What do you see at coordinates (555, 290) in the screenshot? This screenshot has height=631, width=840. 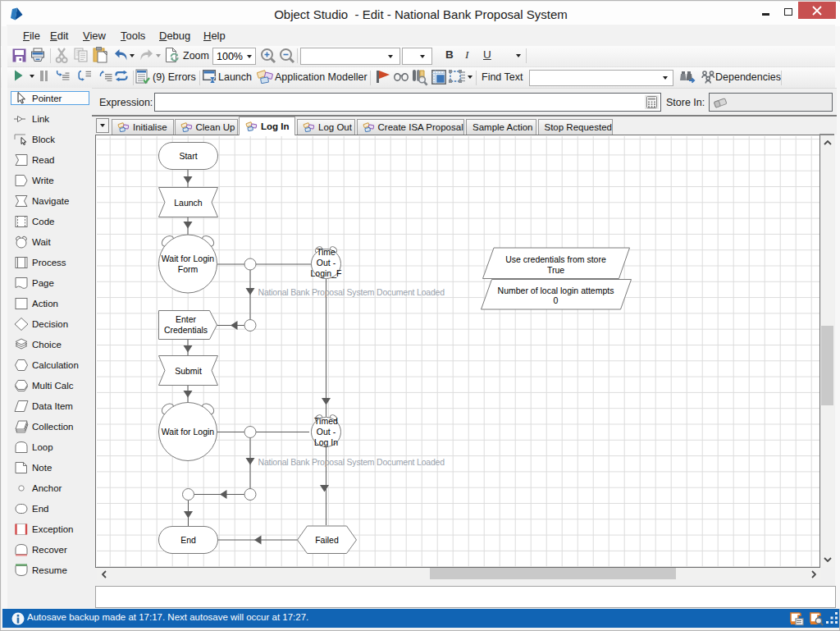 I see `svg-text: Number of local login attempts` at bounding box center [555, 290].